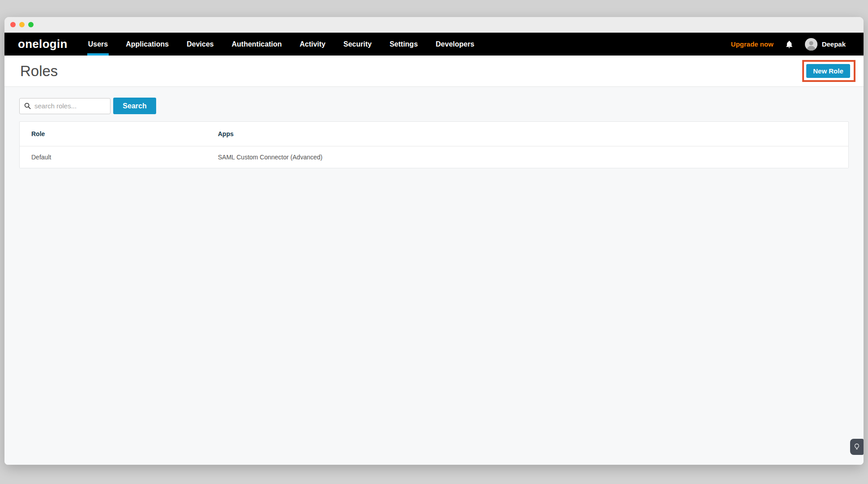 Image resolution: width=868 pixels, height=484 pixels. Describe the element at coordinates (404, 44) in the screenshot. I see `nav-item-settings: Settings` at that location.